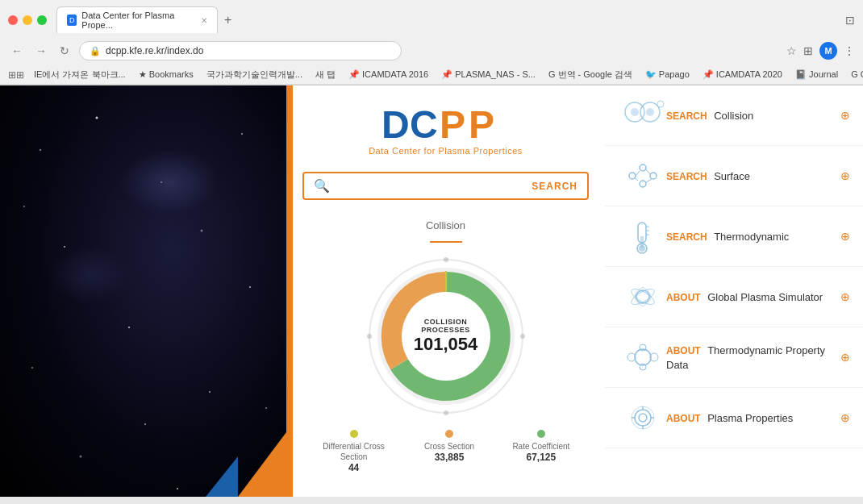  I want to click on thermo-property-icon, so click(642, 358).